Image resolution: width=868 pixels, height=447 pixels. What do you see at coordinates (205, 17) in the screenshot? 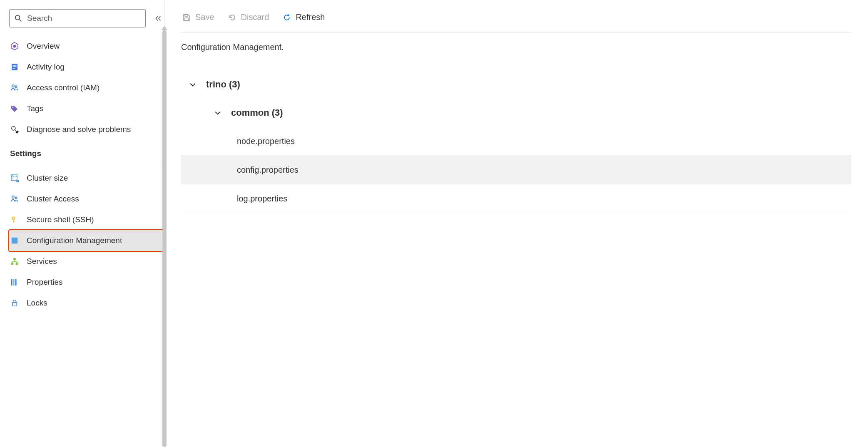
I see `save-label: Save` at bounding box center [205, 17].